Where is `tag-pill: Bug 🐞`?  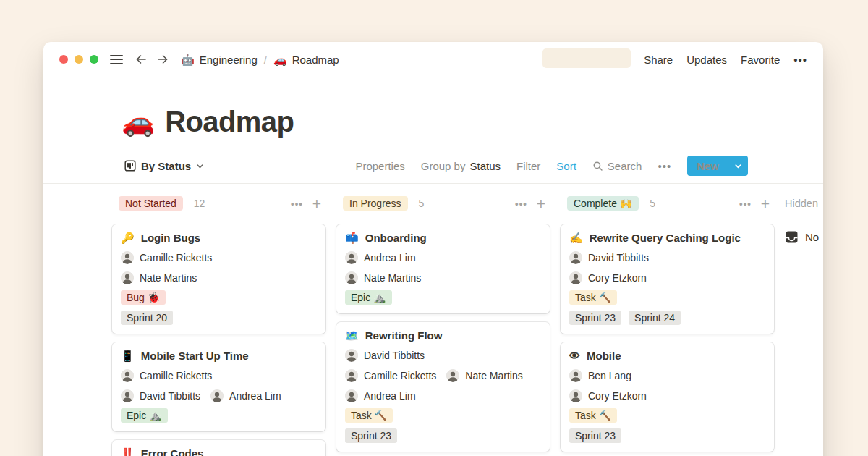 tag-pill: Bug 🐞 is located at coordinates (143, 297).